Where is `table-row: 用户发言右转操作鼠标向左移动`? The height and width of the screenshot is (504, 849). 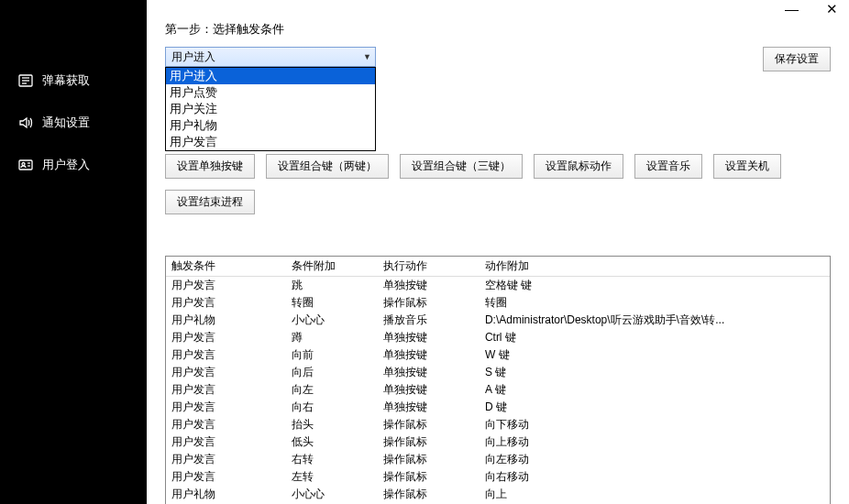 table-row: 用户发言右转操作鼠标向左移动 is located at coordinates (498, 460).